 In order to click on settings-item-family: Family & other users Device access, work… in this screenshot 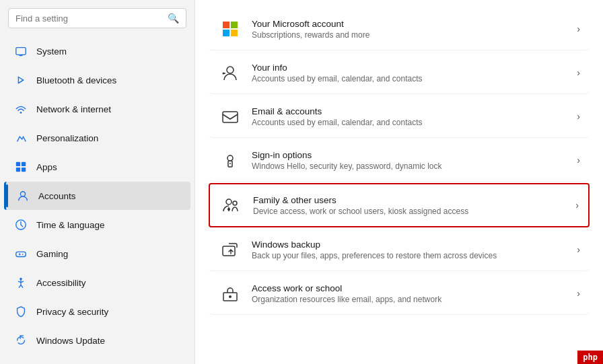, I will do `click(399, 205)`.